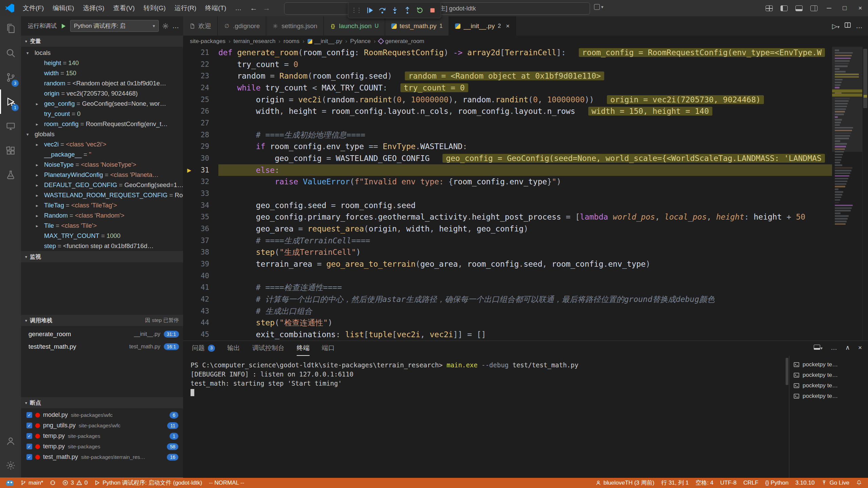  Describe the element at coordinates (420, 10) in the screenshot. I see `restart-button` at that location.